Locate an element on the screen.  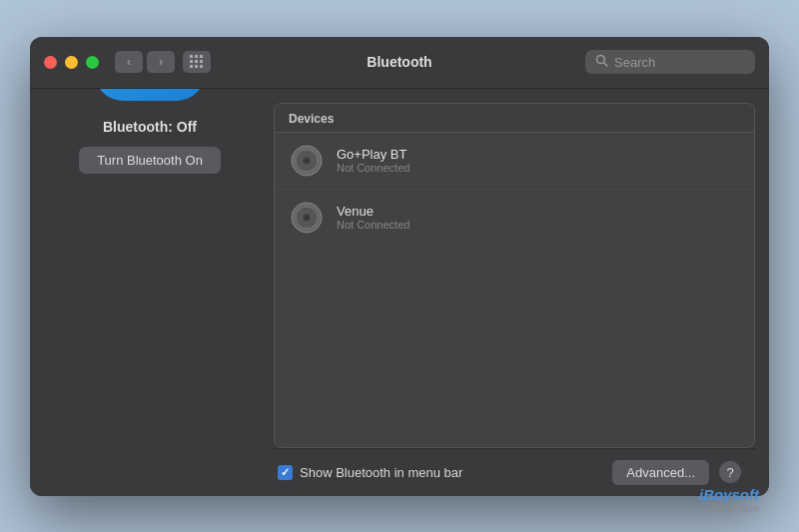
brand-name: iBoysoft is located at coordinates (729, 495).